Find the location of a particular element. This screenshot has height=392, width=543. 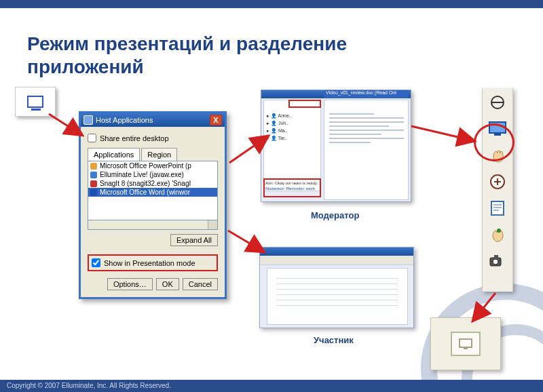

tool-share-screen-icon is located at coordinates (498, 129).